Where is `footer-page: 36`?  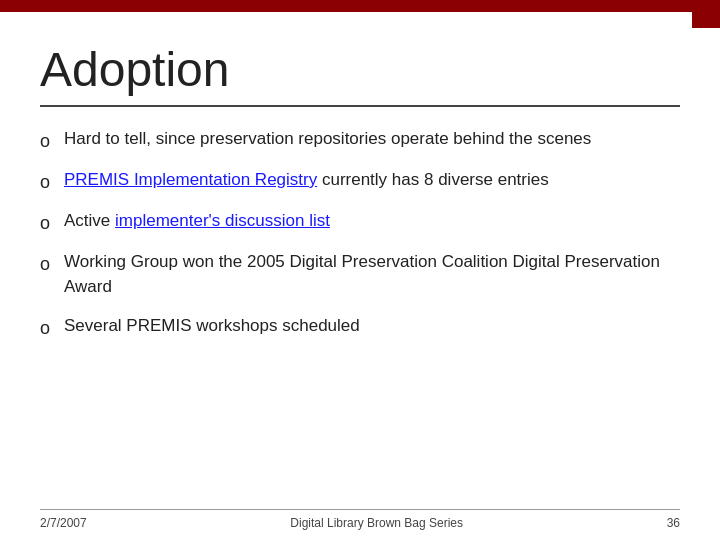 footer-page: 36 is located at coordinates (674, 523).